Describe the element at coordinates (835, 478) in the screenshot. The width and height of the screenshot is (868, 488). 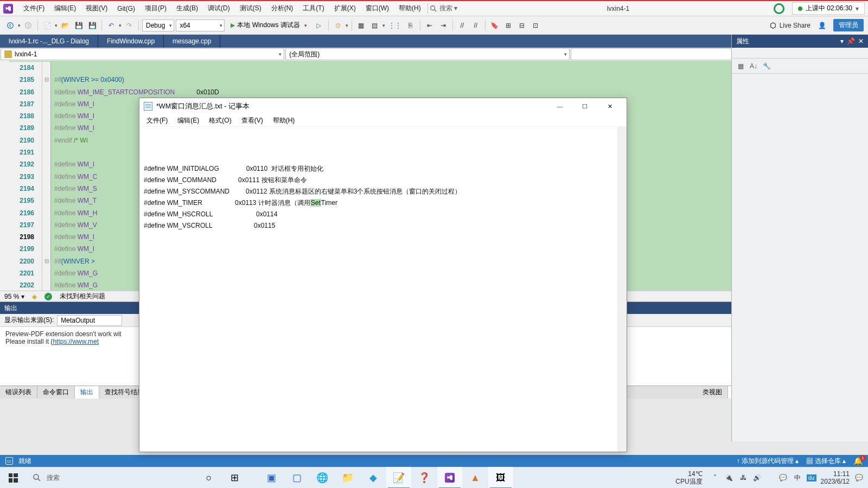
I see `taskbar-clock: 11:11 2023/6/12` at that location.